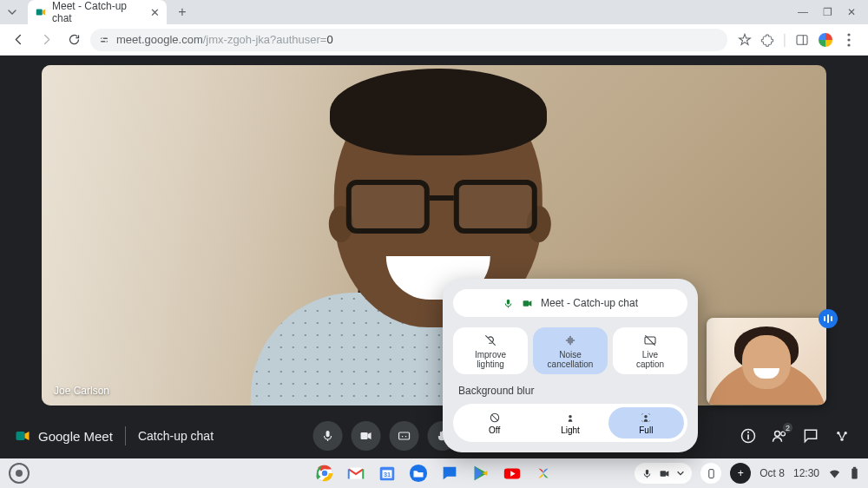 This screenshot has width=868, height=488. I want to click on blur-light-option: Light, so click(569, 423).